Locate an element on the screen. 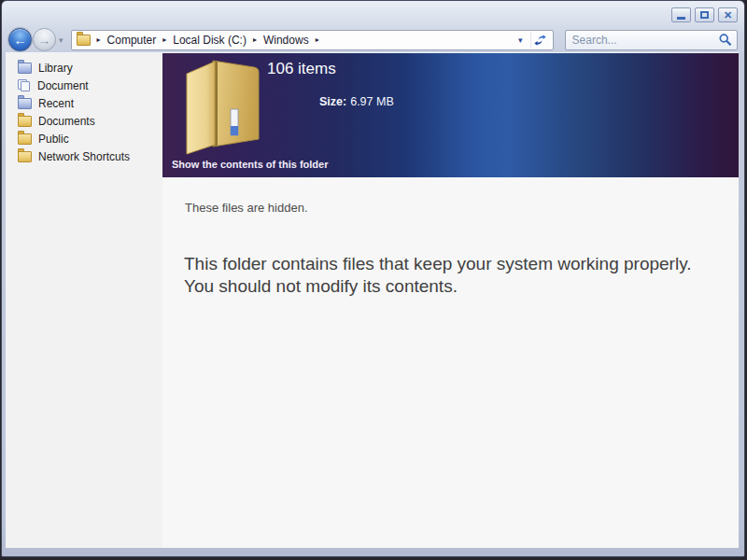 This screenshot has width=747, height=560. maximize-icon is located at coordinates (704, 15).